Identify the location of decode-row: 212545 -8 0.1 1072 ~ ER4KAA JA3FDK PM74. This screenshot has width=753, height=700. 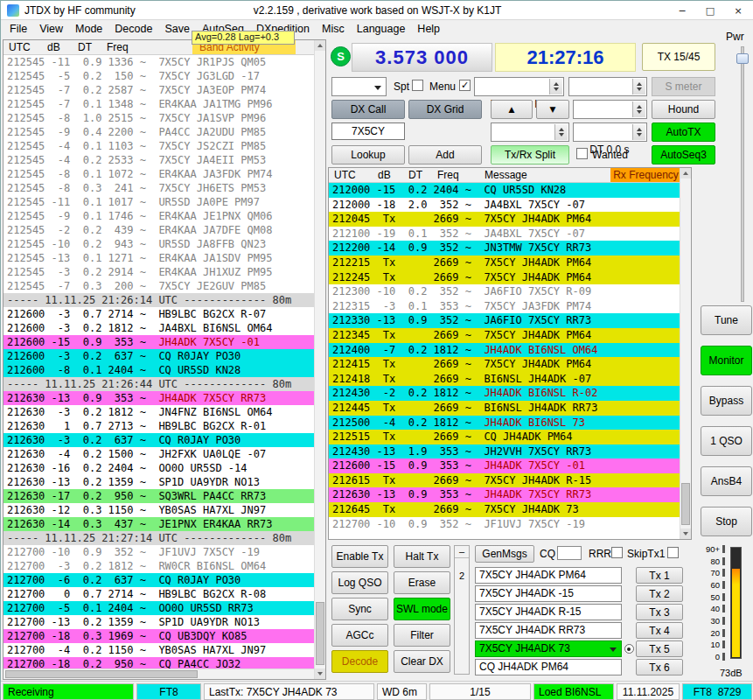
(159, 174).